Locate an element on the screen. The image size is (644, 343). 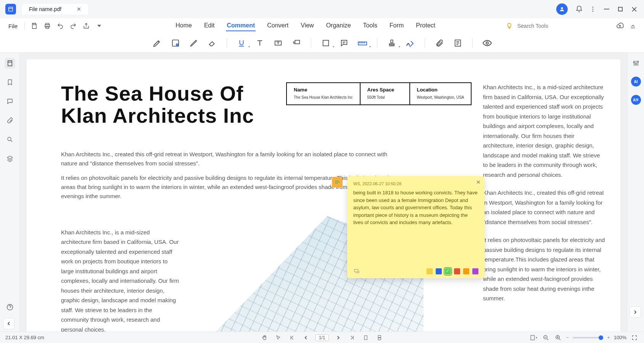
layers-panel-icon is located at coordinates (10, 159).